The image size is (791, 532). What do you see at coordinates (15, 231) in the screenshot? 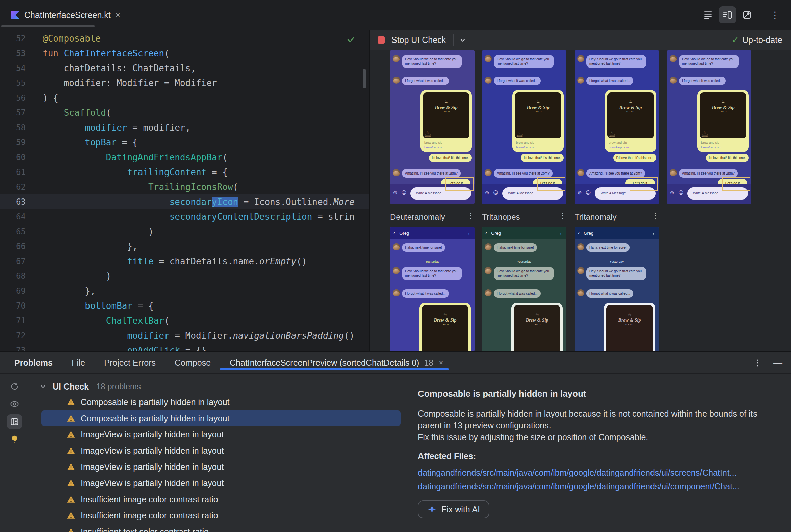
I see `line-number: 65` at bounding box center [15, 231].